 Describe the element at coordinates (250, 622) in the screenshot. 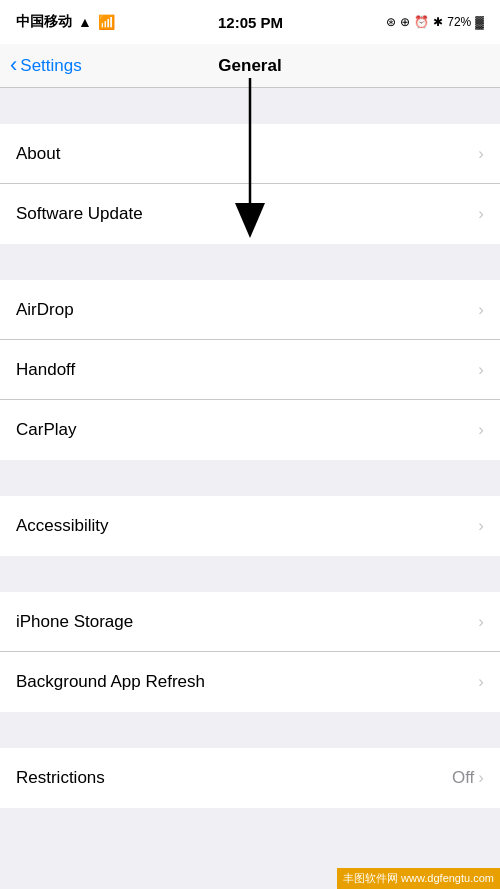

I see `settings-row-iphone-storage: iPhone Storage ›` at that location.